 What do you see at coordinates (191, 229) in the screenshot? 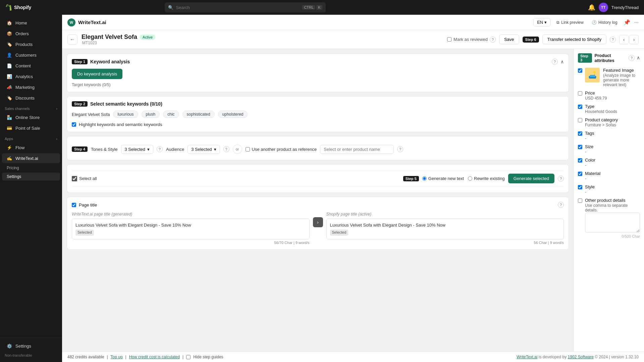
I see `generated-text-box: Luxurious Velvet Sofa with Elegant Desig…` at bounding box center [191, 229].